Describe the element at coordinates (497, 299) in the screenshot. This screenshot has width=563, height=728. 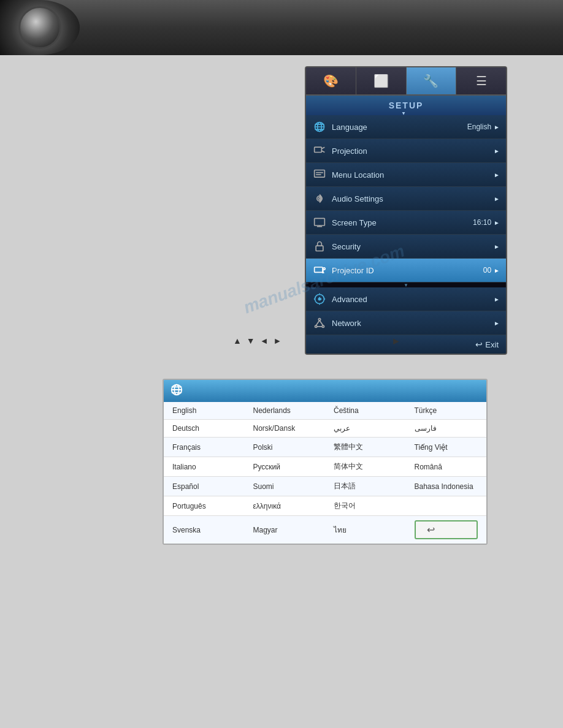
I see `advanced-arrow: ►` at that location.